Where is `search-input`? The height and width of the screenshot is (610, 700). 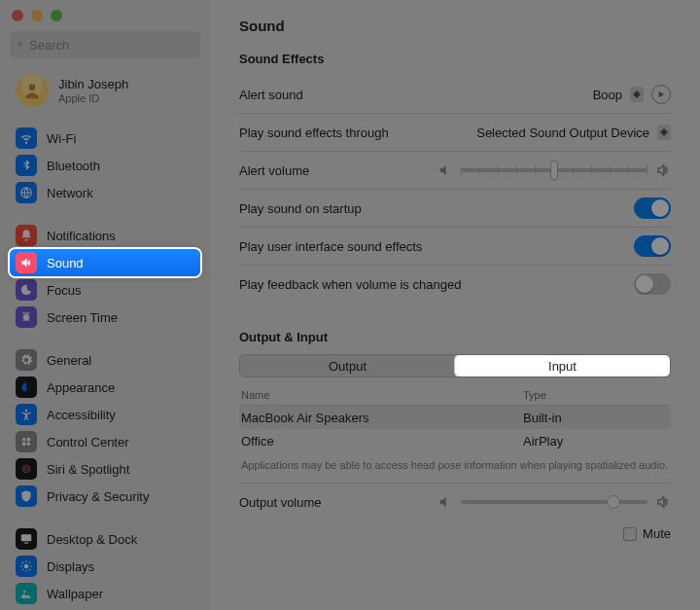
search-input is located at coordinates (111, 45).